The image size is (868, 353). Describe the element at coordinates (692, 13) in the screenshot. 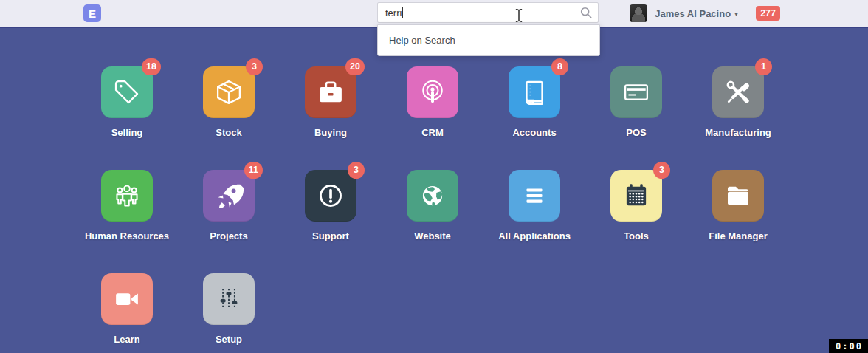

I see `user-name: James Al Pacino` at that location.